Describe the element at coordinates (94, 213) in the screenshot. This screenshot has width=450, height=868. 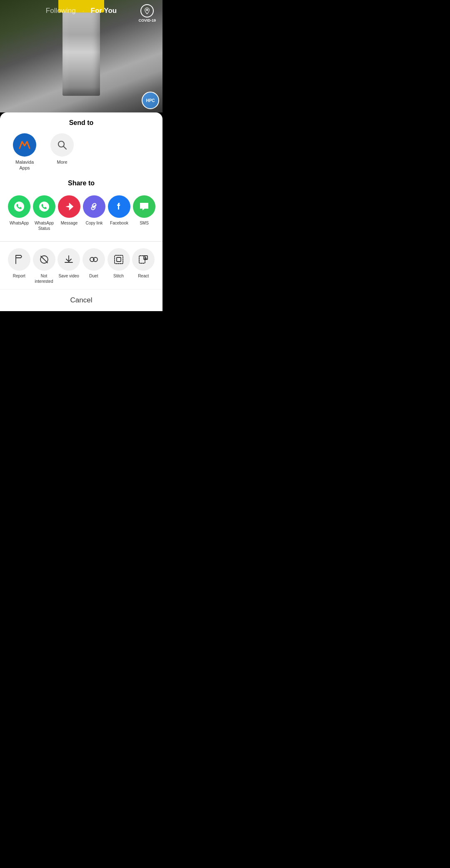
I see `share-copy-link: Copy link` at that location.